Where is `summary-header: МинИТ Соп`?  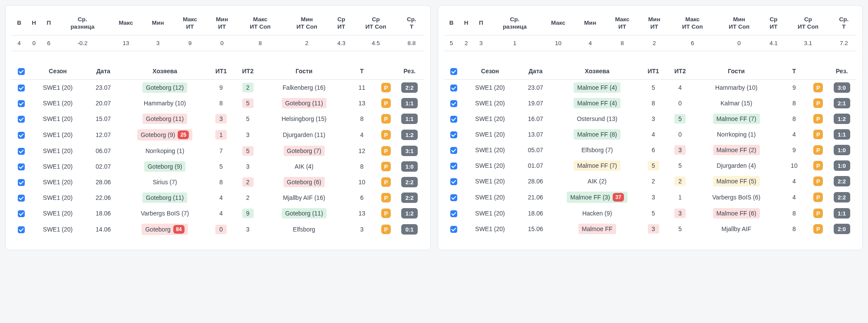
summary-header: МинИТ Соп is located at coordinates (739, 23).